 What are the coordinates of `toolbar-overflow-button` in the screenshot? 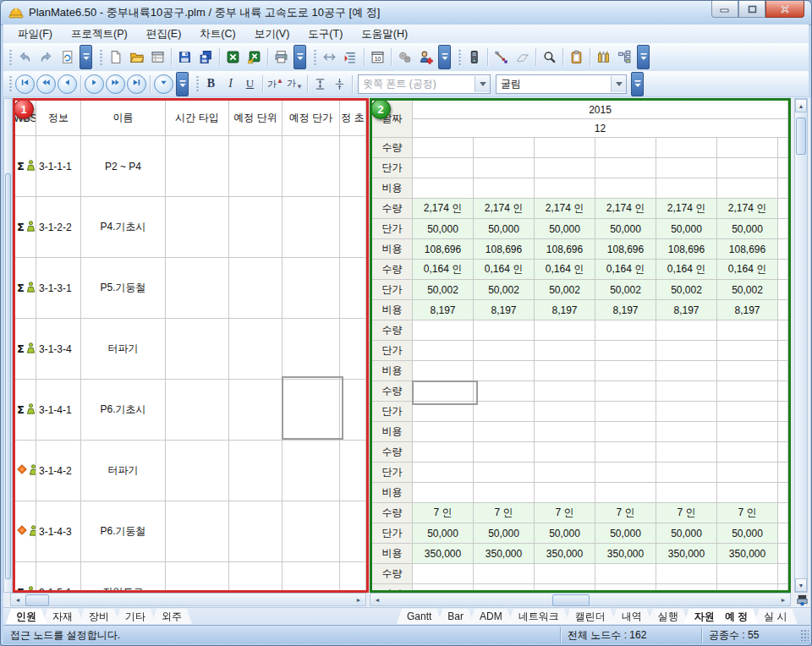 It's located at (86, 57).